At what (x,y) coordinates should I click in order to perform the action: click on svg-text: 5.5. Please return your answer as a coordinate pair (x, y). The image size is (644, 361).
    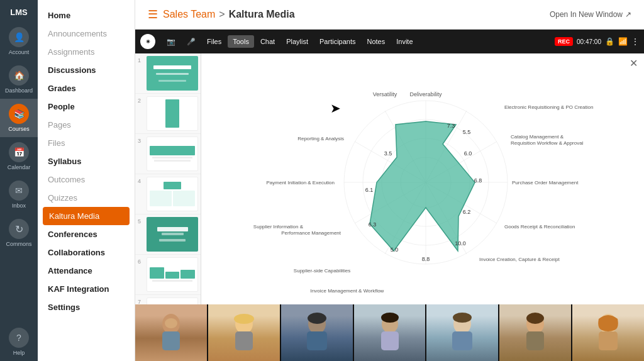
    Looking at the image, I should click on (467, 132).